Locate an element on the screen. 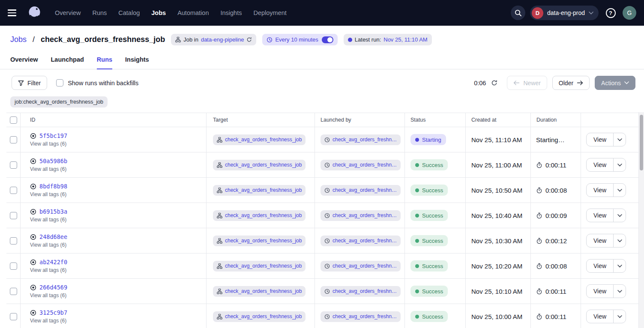  nav-link-jobs: Jobs is located at coordinates (159, 13).